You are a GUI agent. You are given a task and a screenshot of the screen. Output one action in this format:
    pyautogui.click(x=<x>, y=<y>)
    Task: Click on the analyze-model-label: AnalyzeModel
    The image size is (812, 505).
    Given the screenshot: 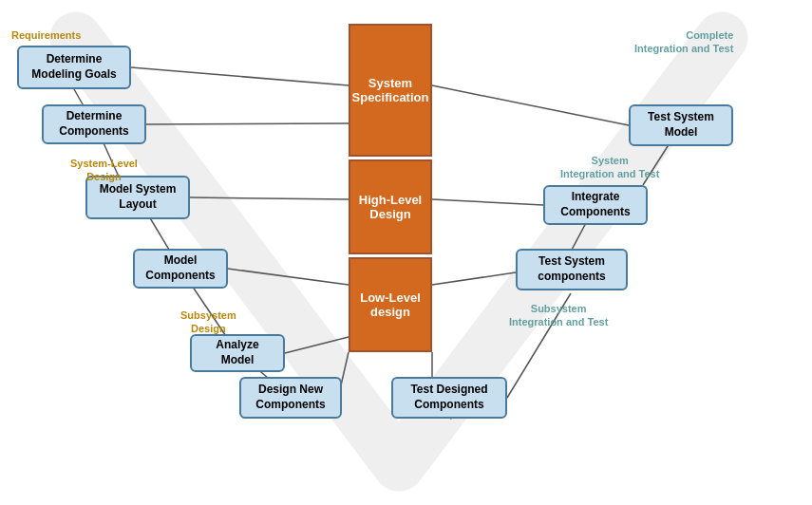 What is the action you would take?
    pyautogui.click(x=237, y=353)
    